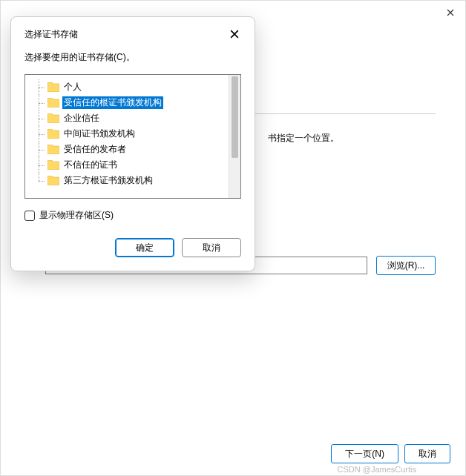  Describe the element at coordinates (352, 138) in the screenshot. I see `wizard-hint-text: 书指定一个位置。` at that location.